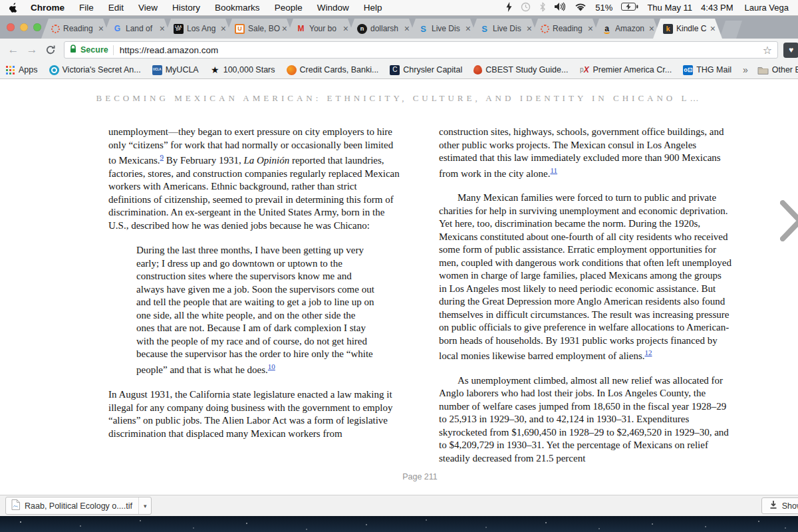 The image size is (798, 532). Describe the element at coordinates (113, 51) in the screenshot. I see `url-separator` at that location.